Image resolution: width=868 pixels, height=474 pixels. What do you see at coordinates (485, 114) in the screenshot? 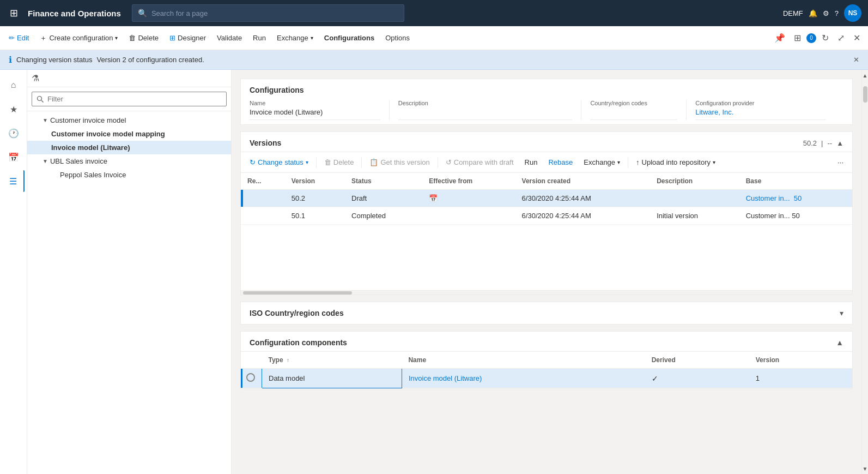
I see `description-value` at bounding box center [485, 114].